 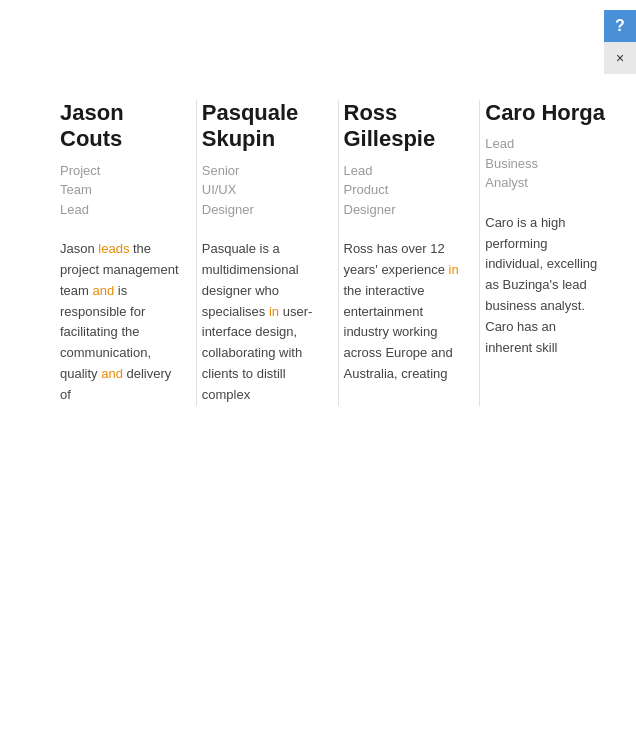 I want to click on close-button: ×, so click(x=620, y=58).